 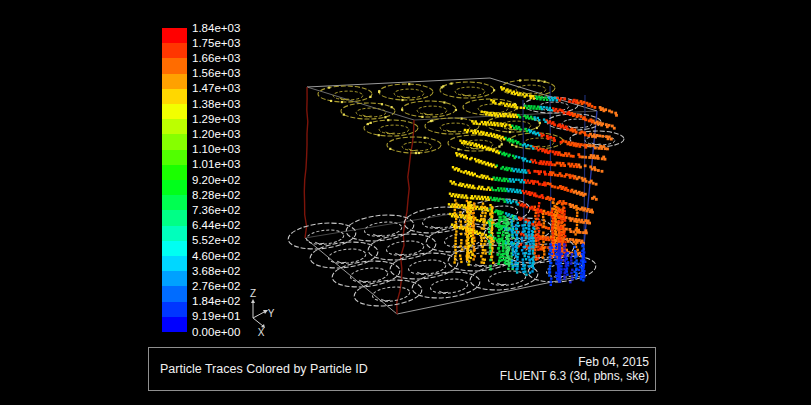 I want to click on caption-date: Feb 04, 2015, so click(x=574, y=362).